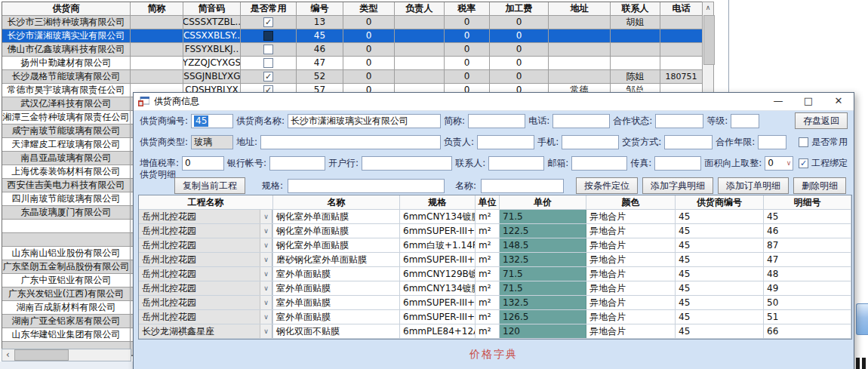  Describe the element at coordinates (745, 121) in the screenshot. I see `grade-field` at that location.